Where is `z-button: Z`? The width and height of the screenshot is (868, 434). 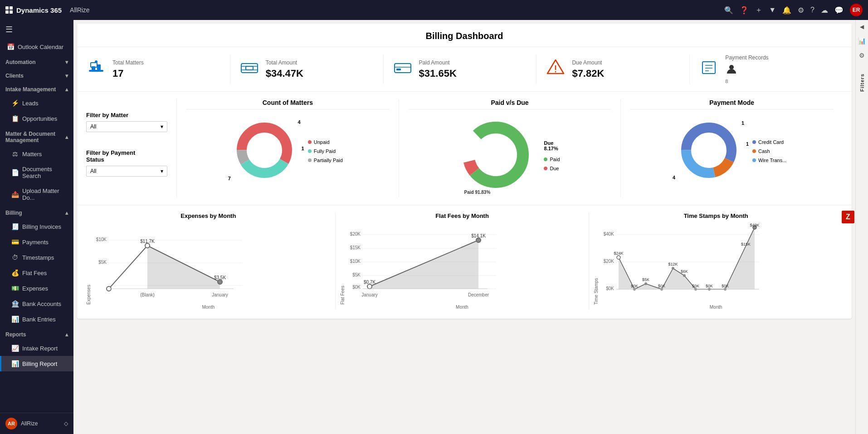 z-button: Z is located at coordinates (848, 217).